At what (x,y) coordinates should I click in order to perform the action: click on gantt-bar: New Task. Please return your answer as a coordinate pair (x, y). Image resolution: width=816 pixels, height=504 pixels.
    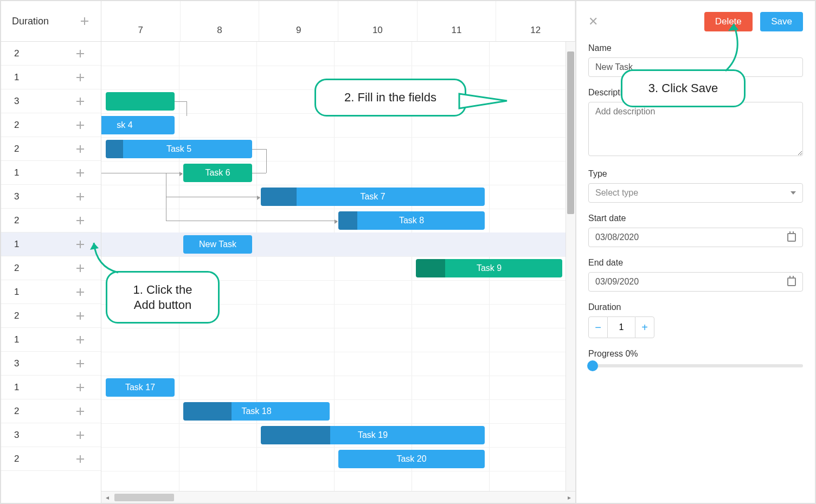
    Looking at the image, I should click on (218, 244).